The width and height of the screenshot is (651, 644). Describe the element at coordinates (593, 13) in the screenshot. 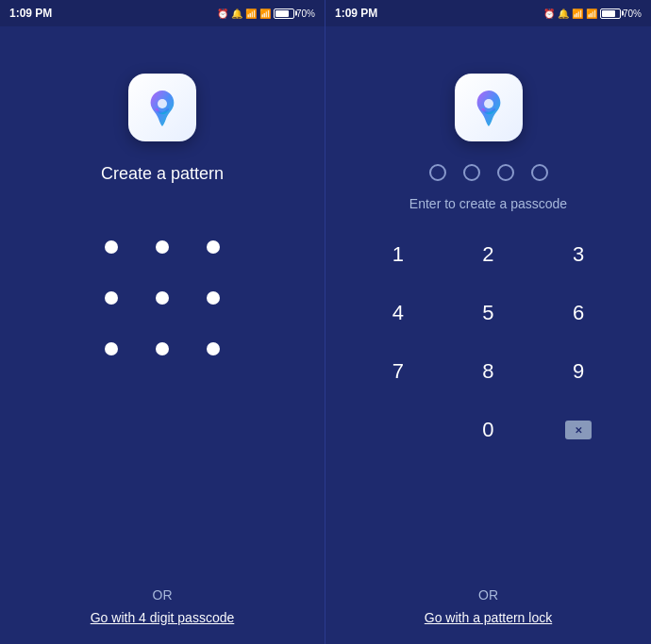

I see `right-status-icons: ⏰ 🔔 📶 📶 70%` at that location.